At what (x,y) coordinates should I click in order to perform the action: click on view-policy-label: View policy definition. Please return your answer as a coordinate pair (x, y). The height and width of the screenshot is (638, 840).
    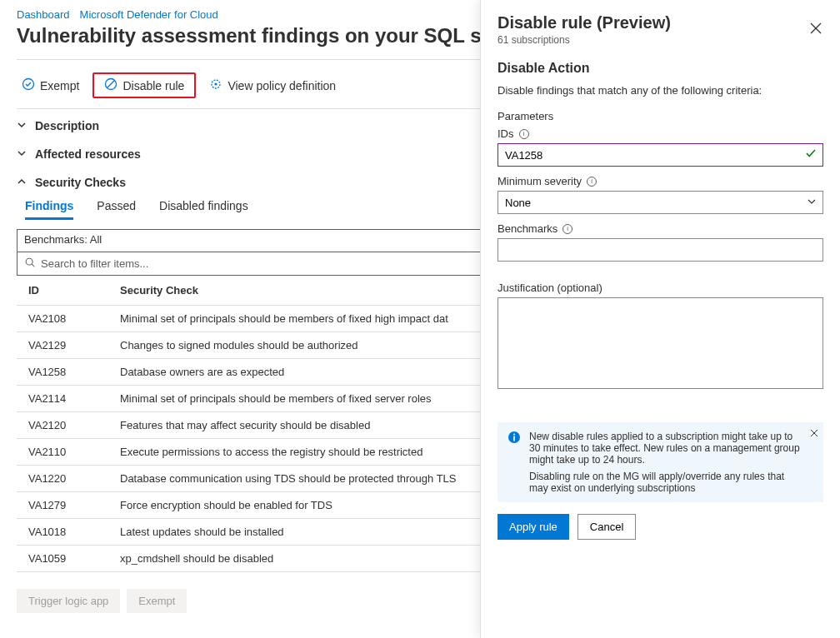
    Looking at the image, I should click on (282, 86).